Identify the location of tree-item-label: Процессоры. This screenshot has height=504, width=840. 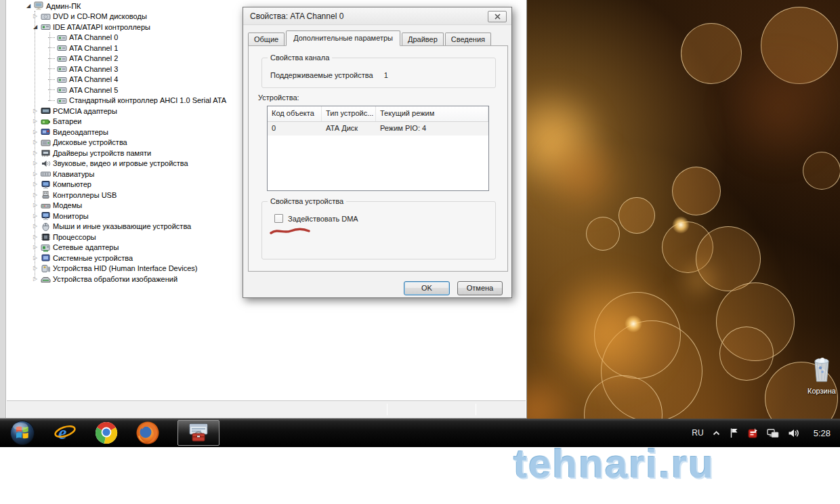
(75, 237).